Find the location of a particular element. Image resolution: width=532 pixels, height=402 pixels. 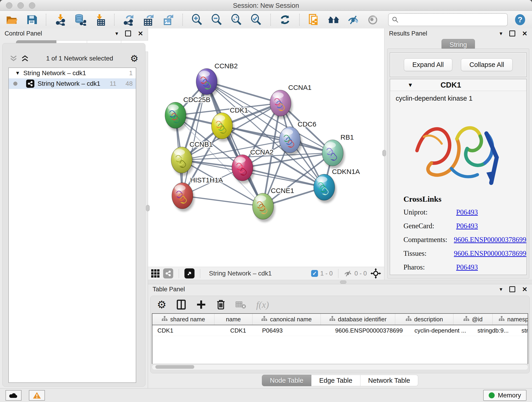

network-node-CDKN1A: CDKN1A is located at coordinates (337, 185).